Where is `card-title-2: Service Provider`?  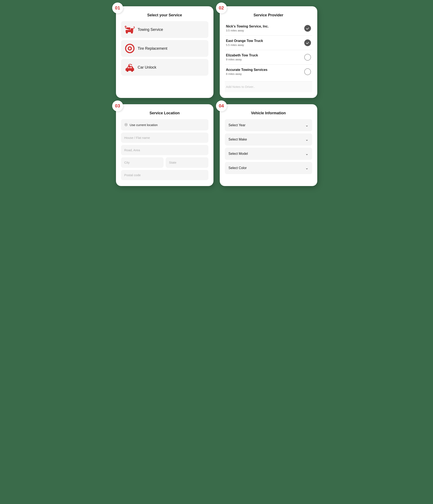 card-title-2: Service Provider is located at coordinates (268, 15).